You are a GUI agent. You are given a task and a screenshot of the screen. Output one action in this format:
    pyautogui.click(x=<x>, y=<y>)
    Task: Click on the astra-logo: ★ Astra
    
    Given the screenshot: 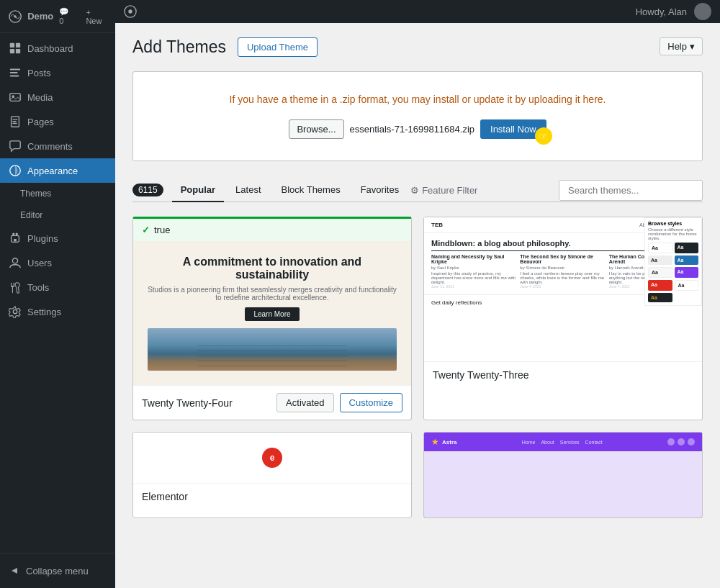 What is the action you would take?
    pyautogui.click(x=444, y=442)
    